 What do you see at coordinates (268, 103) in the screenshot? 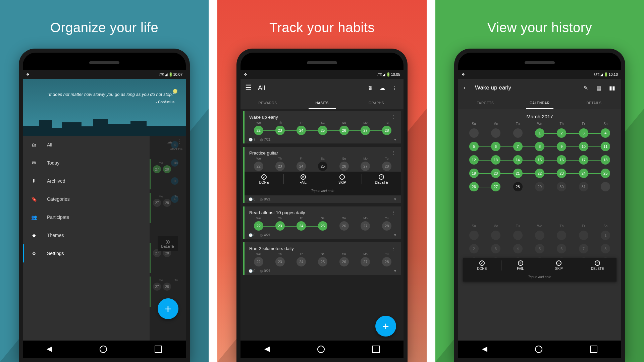
I see `tab-rewards: REWARDS` at bounding box center [268, 103].